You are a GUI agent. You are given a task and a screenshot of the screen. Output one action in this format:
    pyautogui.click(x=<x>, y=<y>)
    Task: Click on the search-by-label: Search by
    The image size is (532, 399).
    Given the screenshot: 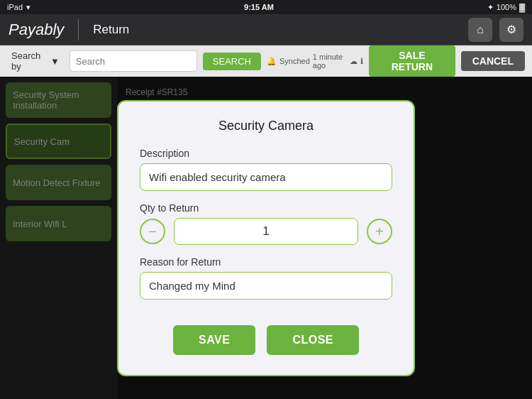 What is the action you would take?
    pyautogui.click(x=30, y=61)
    